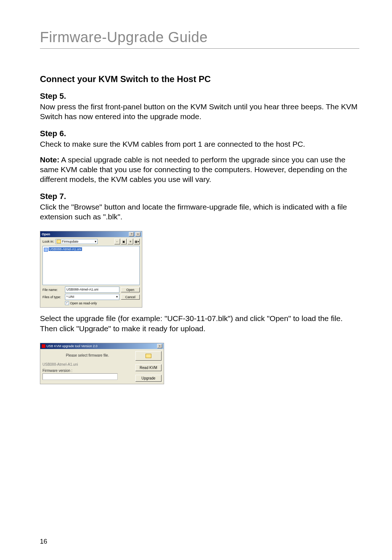 The height and width of the screenshot is (560, 392). What do you see at coordinates (46, 234) in the screenshot?
I see `open-dialog-title: Open` at bounding box center [46, 234].